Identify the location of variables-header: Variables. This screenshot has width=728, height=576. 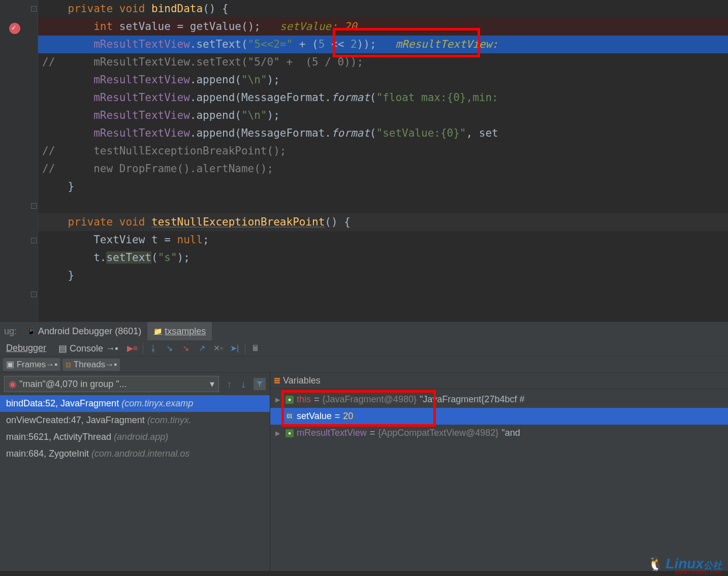
(499, 381).